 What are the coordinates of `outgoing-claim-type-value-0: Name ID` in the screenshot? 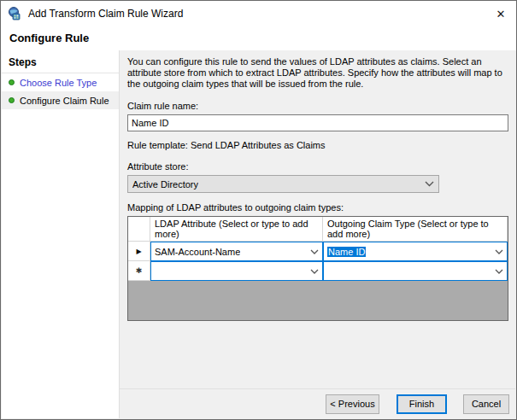 It's located at (347, 252).